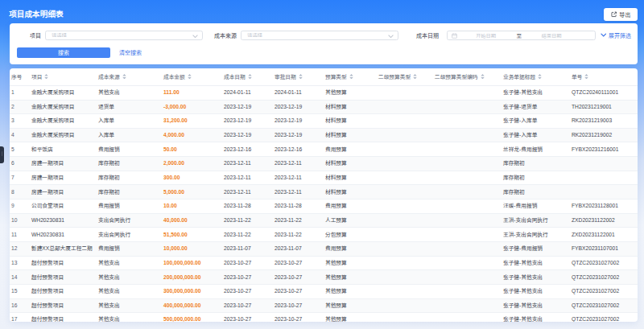 The width and height of the screenshot is (644, 329). Describe the element at coordinates (350, 205) in the screenshot. I see `table-cell: 费用预算` at that location.